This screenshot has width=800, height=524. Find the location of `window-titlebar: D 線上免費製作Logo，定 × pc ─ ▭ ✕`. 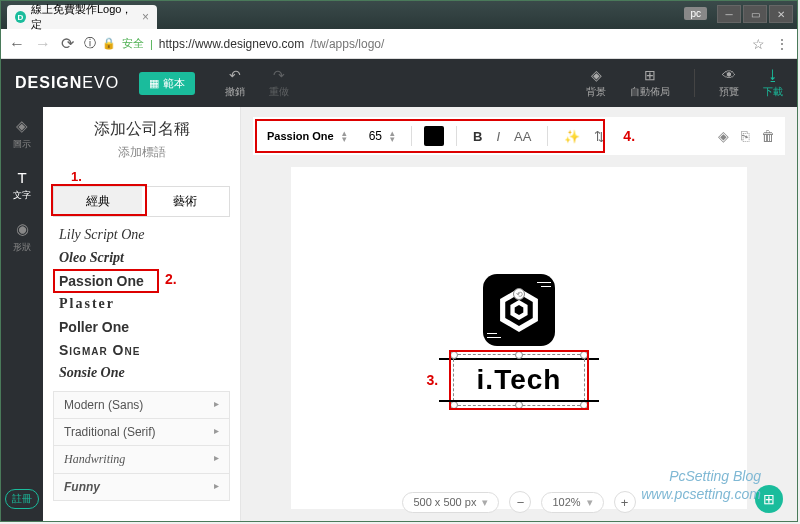

window-titlebar: D 線上免費製作Logo，定 × pc ─ ▭ ✕ is located at coordinates (399, 15).